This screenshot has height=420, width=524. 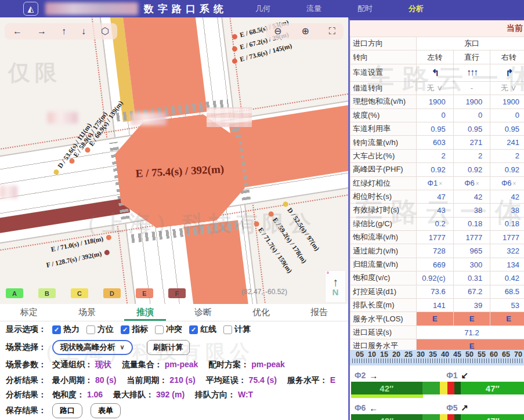 What do you see at coordinates (314, 9) in the screenshot?
I see `nav-item-流量: 流量` at bounding box center [314, 9].